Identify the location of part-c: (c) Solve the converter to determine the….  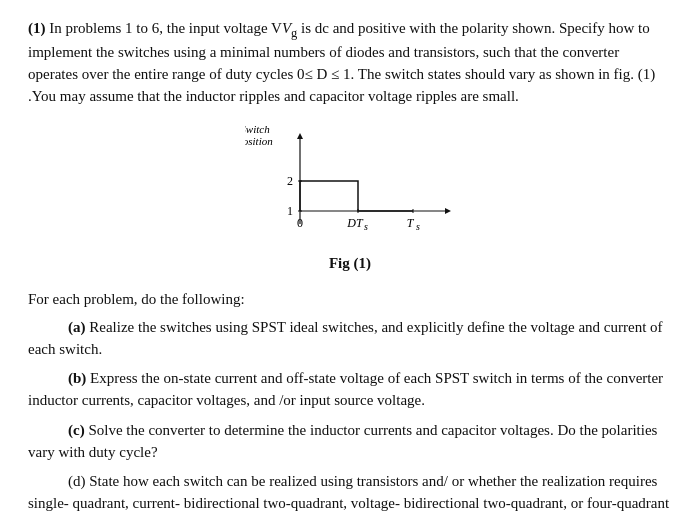
(350, 442).